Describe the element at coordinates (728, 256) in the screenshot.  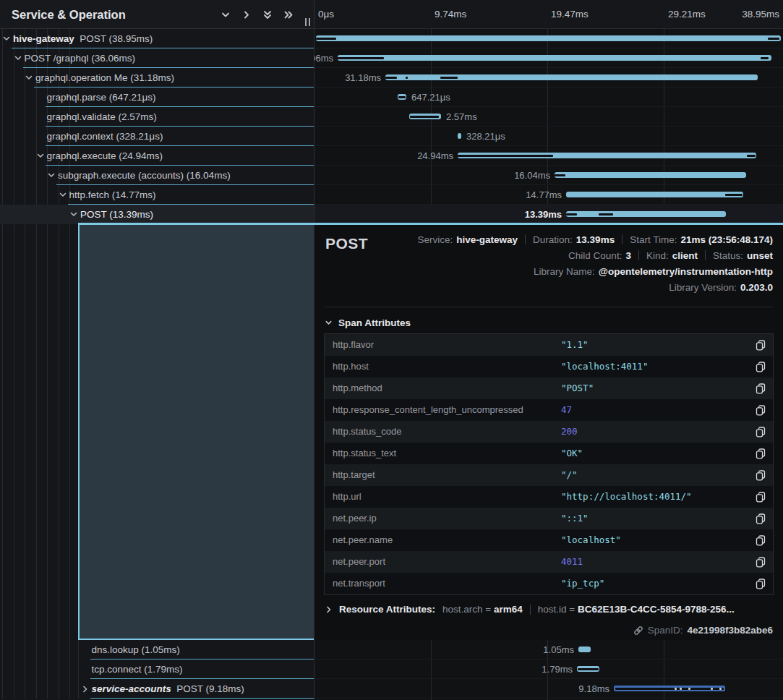
I see `meta-label: Status:` at that location.